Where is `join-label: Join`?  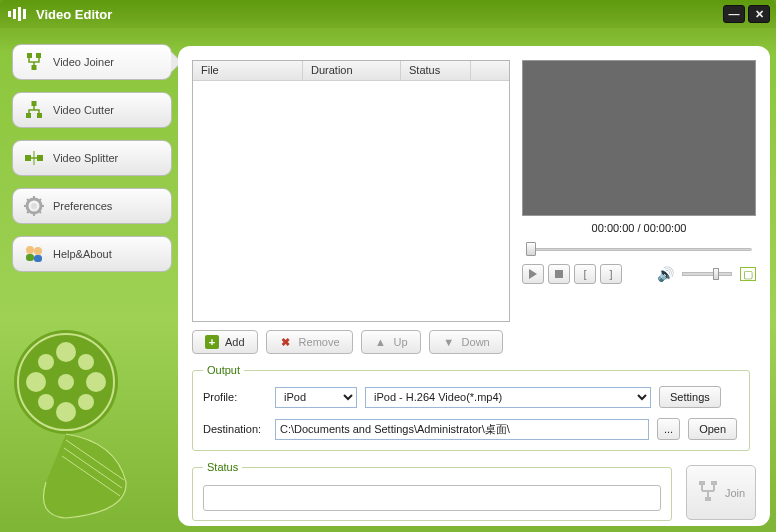 join-label: Join is located at coordinates (735, 493).